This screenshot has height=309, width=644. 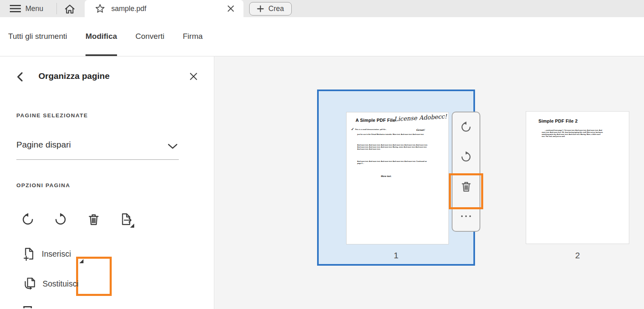 I want to click on back-button, so click(x=20, y=77).